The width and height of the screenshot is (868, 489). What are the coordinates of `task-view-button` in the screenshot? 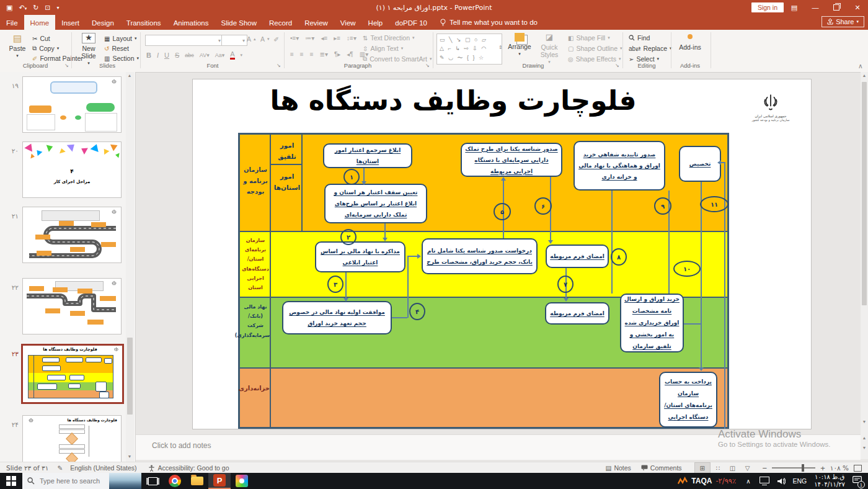 It's located at (153, 481).